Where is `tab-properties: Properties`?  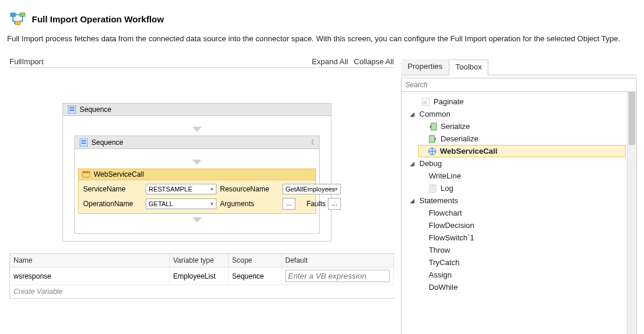 tab-properties: Properties is located at coordinates (425, 67).